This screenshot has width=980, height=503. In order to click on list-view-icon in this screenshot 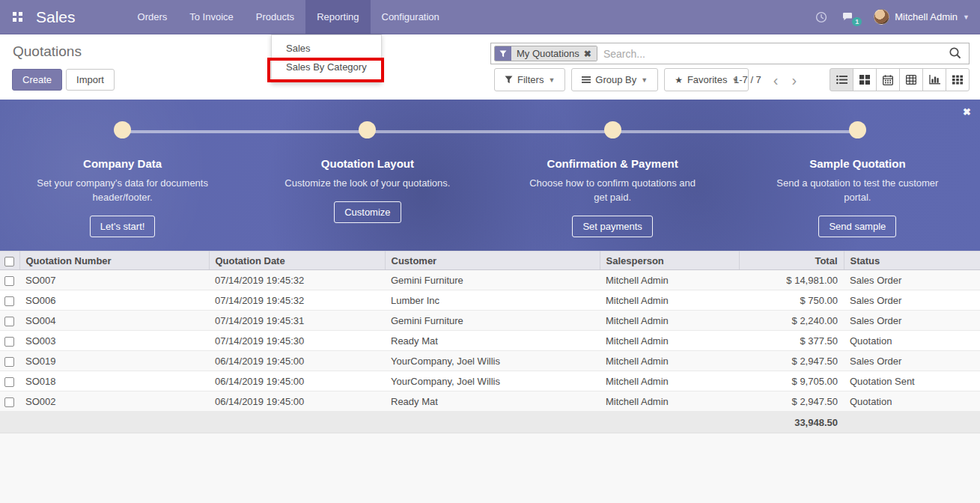, I will do `click(841, 79)`.